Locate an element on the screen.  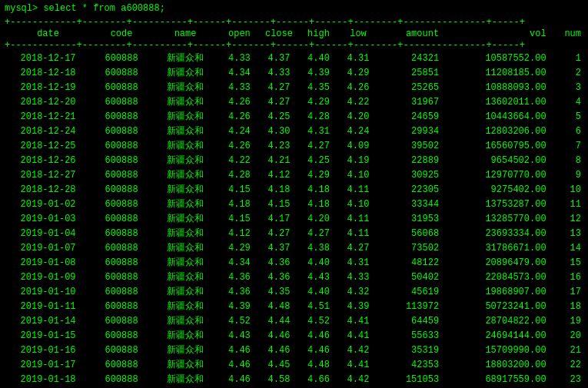
table-cell: 2019-01-18 is located at coordinates (48, 380).